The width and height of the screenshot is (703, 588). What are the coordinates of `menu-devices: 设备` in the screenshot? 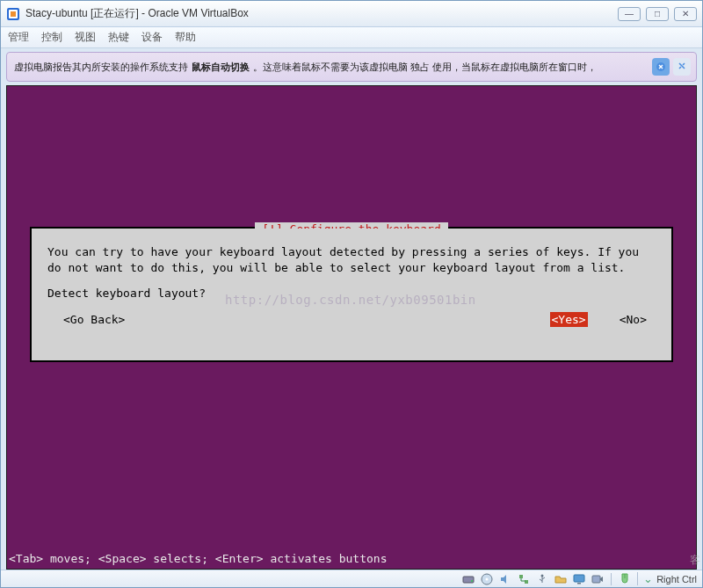 It's located at (152, 37).